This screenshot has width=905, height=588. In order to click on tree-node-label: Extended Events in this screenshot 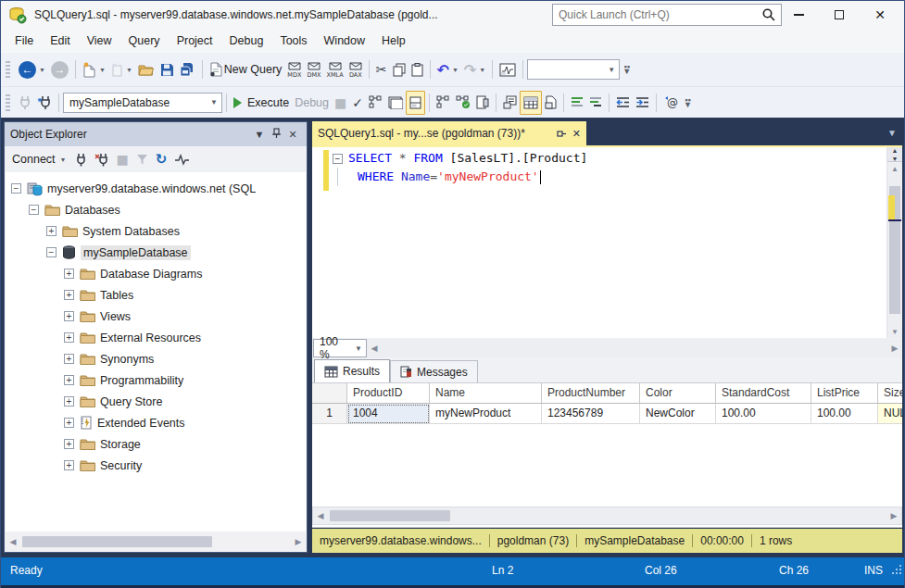, I will do `click(141, 423)`.